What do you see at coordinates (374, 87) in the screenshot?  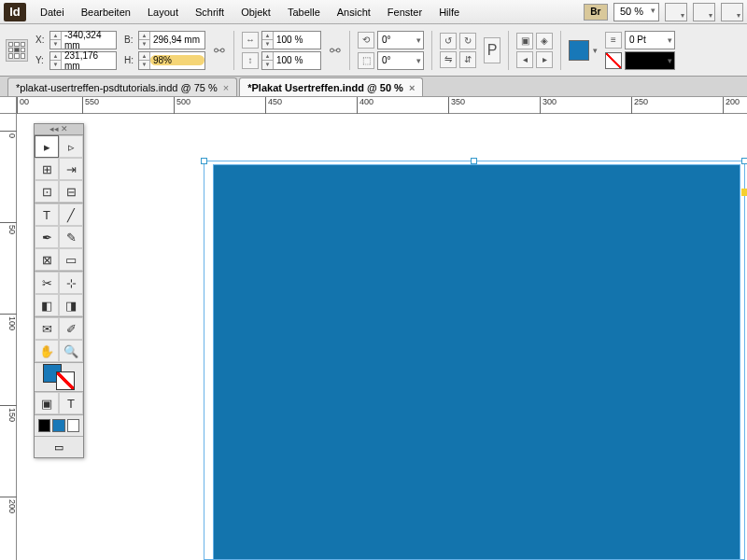 I see `document-tabbar: *plakat-usertreffen-psdtutorials.indd @ …` at bounding box center [374, 87].